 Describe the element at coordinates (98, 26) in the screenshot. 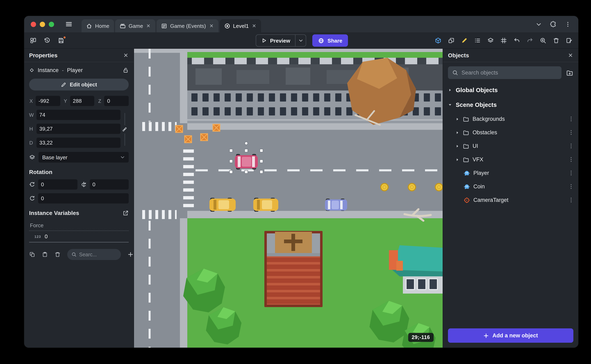

I see `tab-home: Home` at that location.